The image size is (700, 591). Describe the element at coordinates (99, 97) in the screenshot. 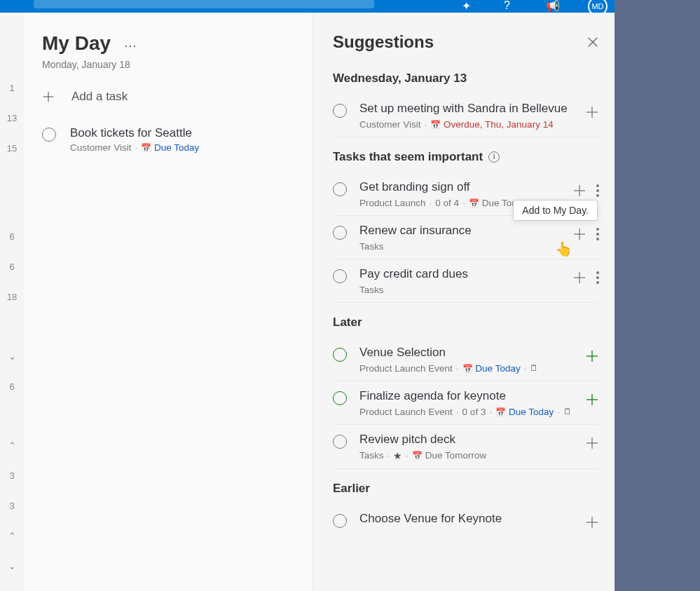

I see `add-task-label: Add a task` at that location.